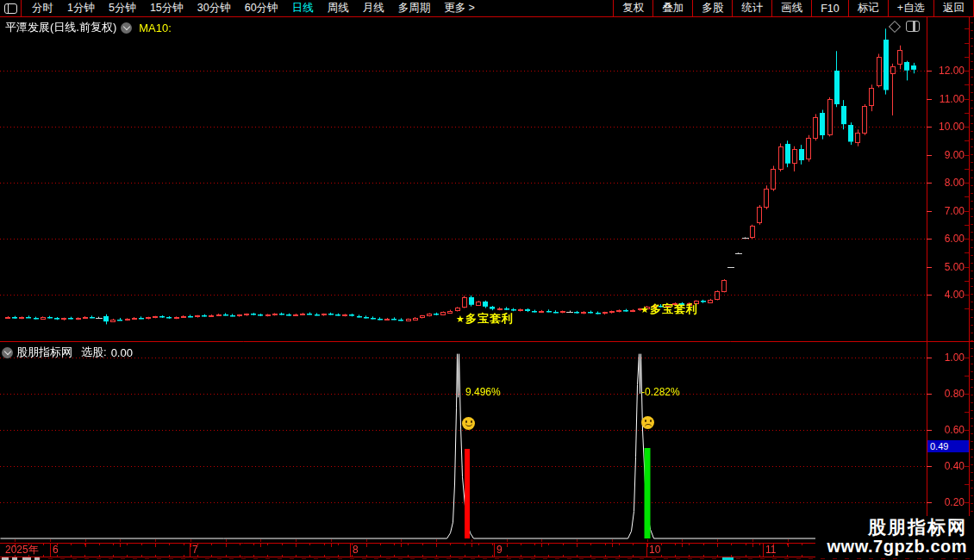 This screenshot has width=974, height=560. I want to click on timeframe-item: 多周期, so click(415, 9).